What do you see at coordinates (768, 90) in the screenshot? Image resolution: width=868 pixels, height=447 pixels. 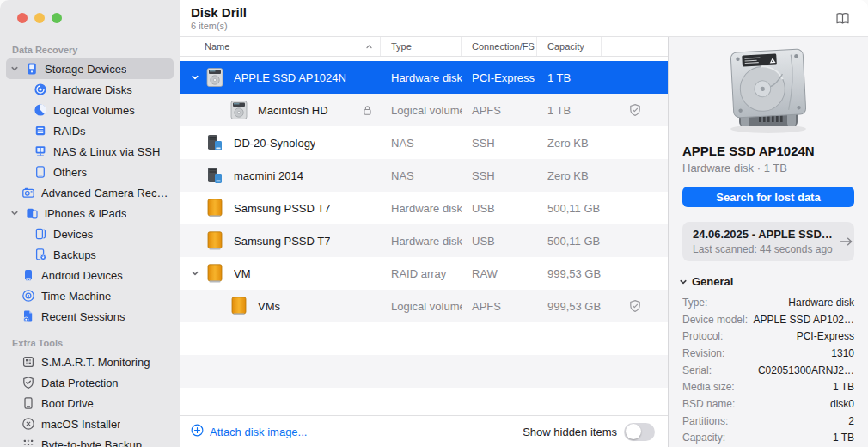 I see `hard-drive-illustration` at bounding box center [768, 90].